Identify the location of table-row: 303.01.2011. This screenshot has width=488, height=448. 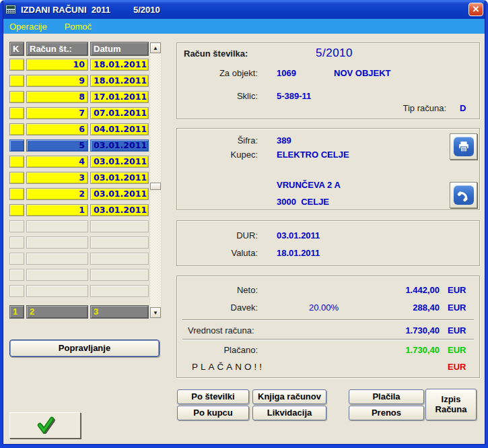
(79, 178).